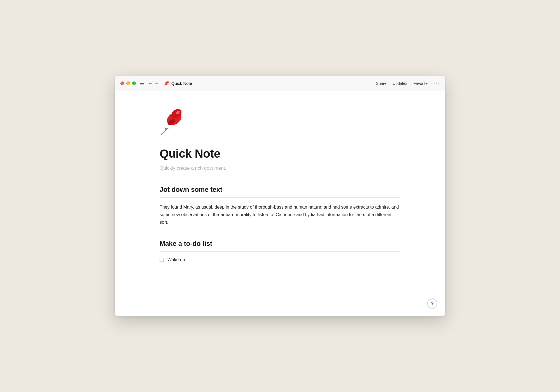 The width and height of the screenshot is (560, 392). Describe the element at coordinates (280, 251) in the screenshot. I see `section-todo: Make a to-do list Wake up` at that location.